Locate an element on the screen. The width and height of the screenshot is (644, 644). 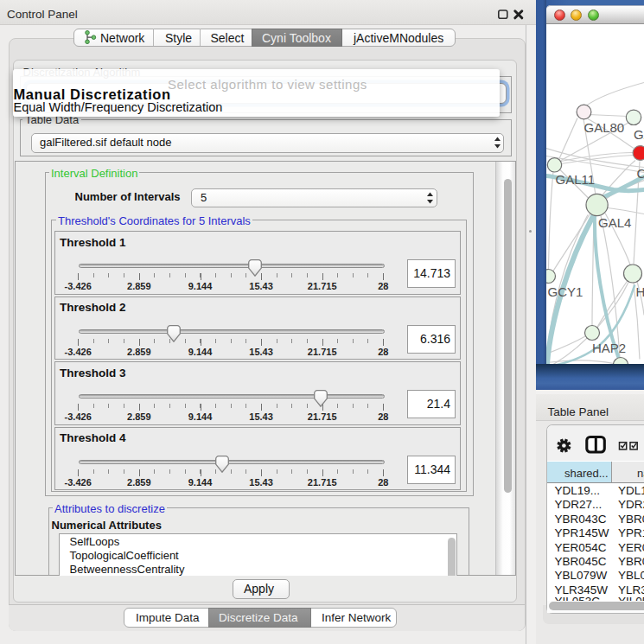
svg-text: HA is located at coordinates (640, 292).